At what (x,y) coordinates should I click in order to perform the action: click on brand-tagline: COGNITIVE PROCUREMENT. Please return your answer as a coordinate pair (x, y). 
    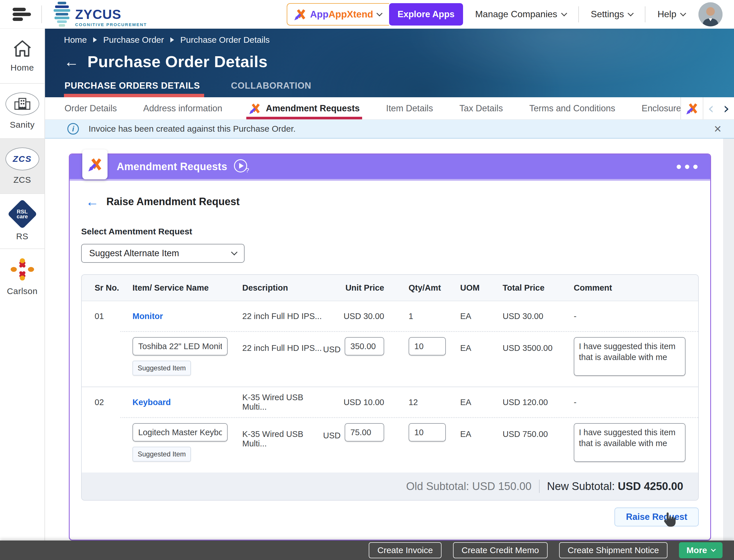
    Looking at the image, I should click on (111, 25).